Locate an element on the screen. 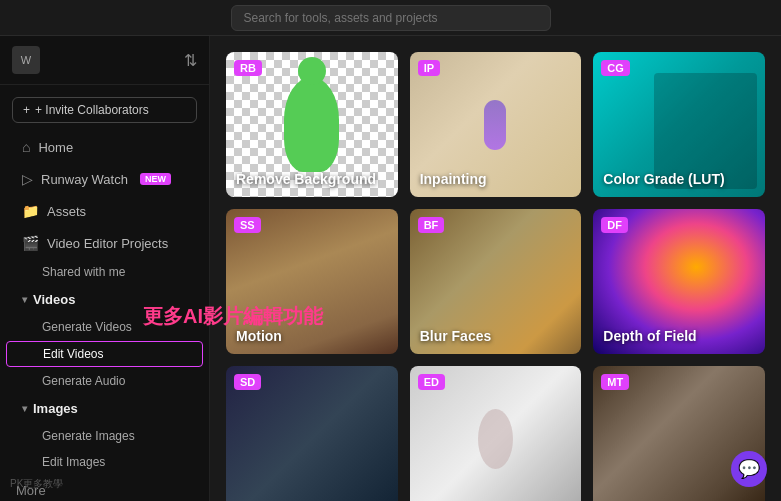  watermark: PK更多教學 is located at coordinates (36, 484).